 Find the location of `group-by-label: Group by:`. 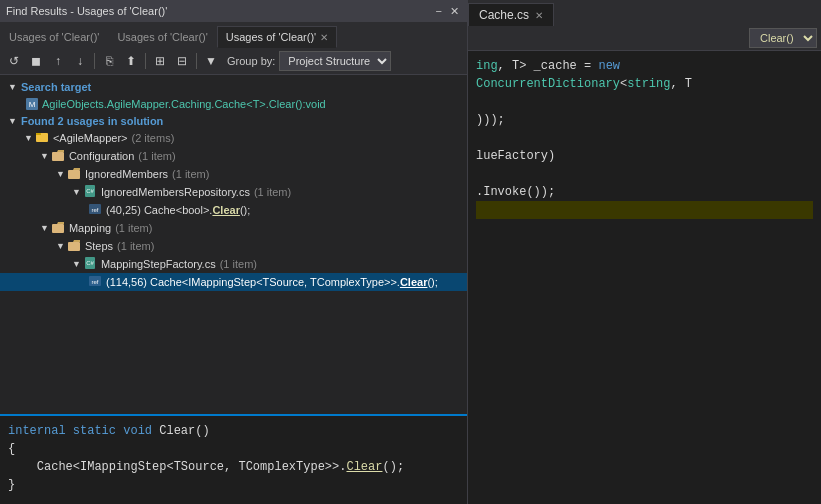

group-by-label: Group by: is located at coordinates (251, 61).